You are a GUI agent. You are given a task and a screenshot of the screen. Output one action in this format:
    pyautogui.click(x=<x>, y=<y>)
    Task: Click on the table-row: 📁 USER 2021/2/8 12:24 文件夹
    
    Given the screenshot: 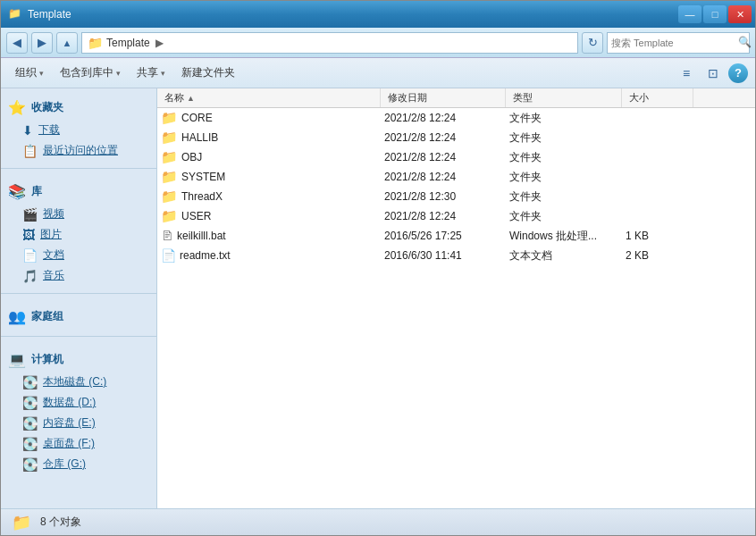 What is the action you would take?
    pyautogui.click(x=456, y=216)
    